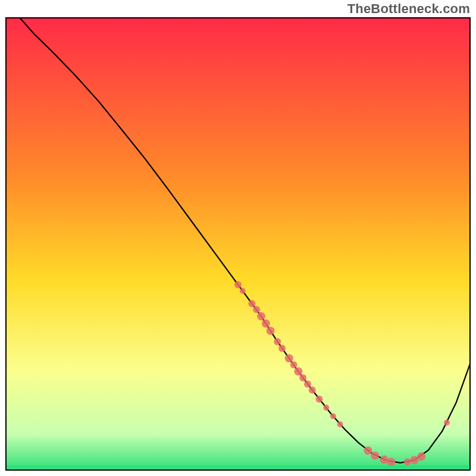  What do you see at coordinates (238, 468) in the screenshot?
I see `plot-bottom-band` at bounding box center [238, 468].